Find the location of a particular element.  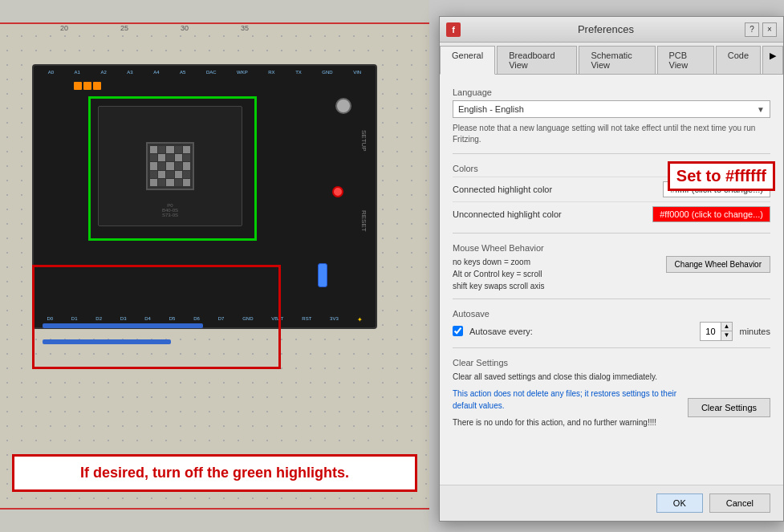

autosave-label: Autosave is located at coordinates (611, 314).